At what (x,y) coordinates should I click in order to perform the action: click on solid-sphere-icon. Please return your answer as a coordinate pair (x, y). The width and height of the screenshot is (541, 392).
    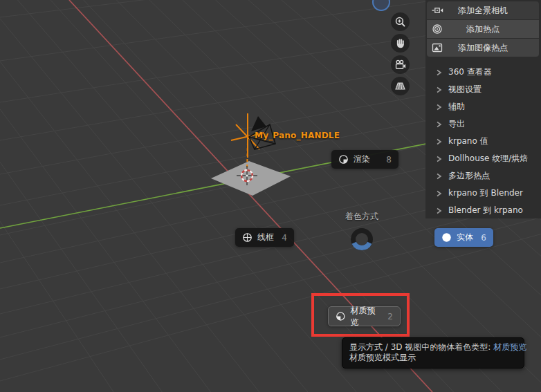
    Looking at the image, I should click on (447, 238).